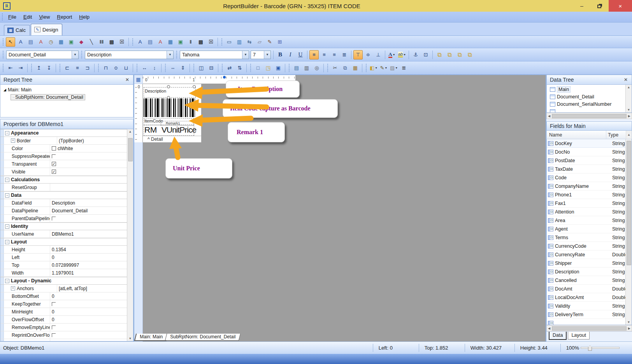 Image resolution: width=632 pixels, height=364 pixels. I want to click on font-name-combo: Tahoma ▼, so click(214, 55).